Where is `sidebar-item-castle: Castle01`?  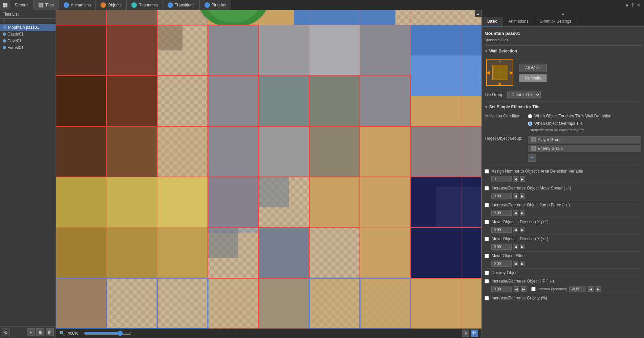
sidebar-item-castle: Castle01 is located at coordinates (28, 34).